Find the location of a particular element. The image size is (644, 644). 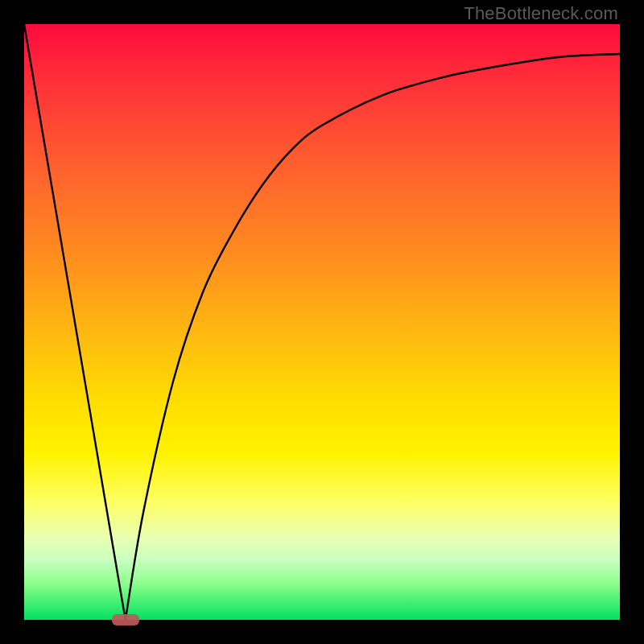

vertex-marker is located at coordinates (126, 620).